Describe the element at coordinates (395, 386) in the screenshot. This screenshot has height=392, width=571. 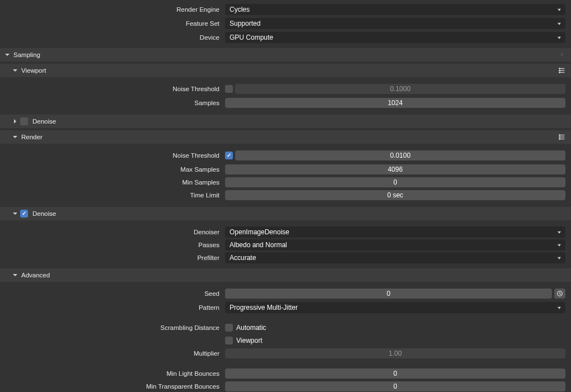
I see `field-min-transparent: 0` at that location.